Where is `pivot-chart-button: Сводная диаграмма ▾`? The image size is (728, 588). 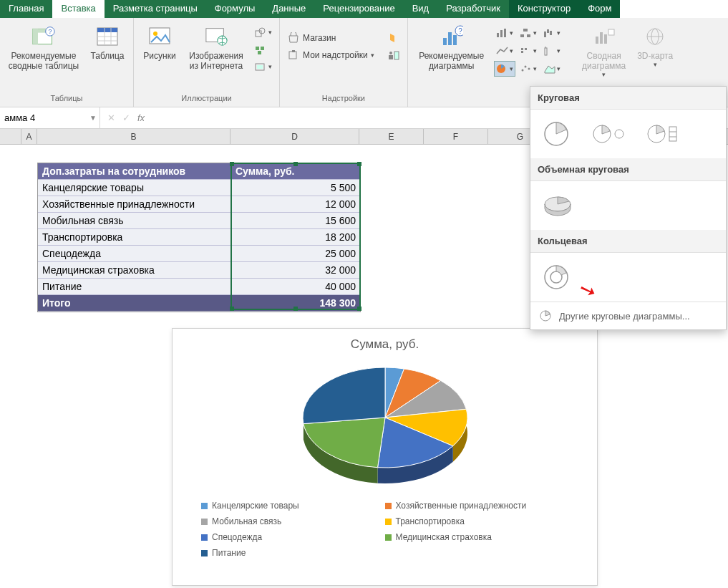 pivot-chart-button: Сводная диаграмма ▾ is located at coordinates (604, 49).